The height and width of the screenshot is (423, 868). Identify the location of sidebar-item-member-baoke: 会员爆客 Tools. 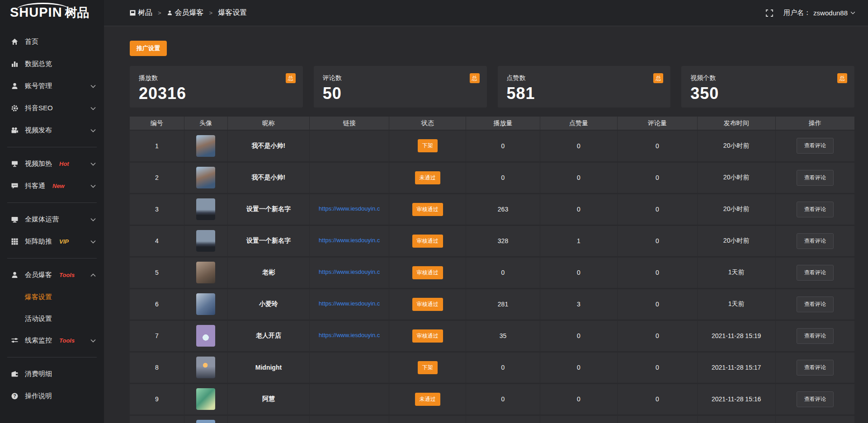
(52, 275).